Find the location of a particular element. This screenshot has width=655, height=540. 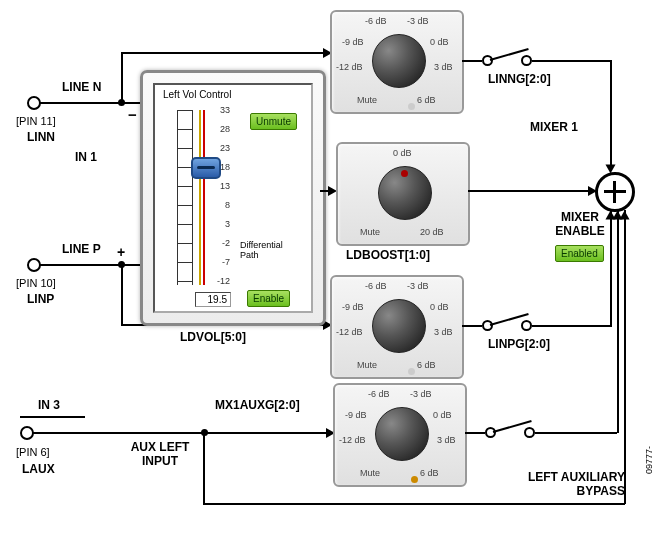

linpg-switch is located at coordinates (507, 324).